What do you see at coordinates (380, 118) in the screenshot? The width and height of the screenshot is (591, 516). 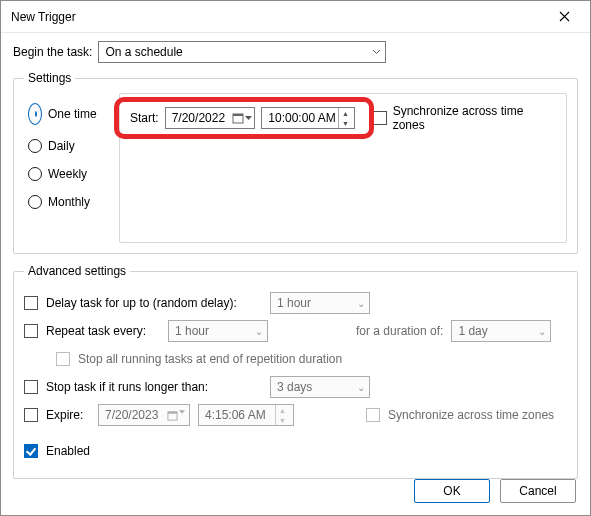 I see `sync-timezones-checkbox` at bounding box center [380, 118].